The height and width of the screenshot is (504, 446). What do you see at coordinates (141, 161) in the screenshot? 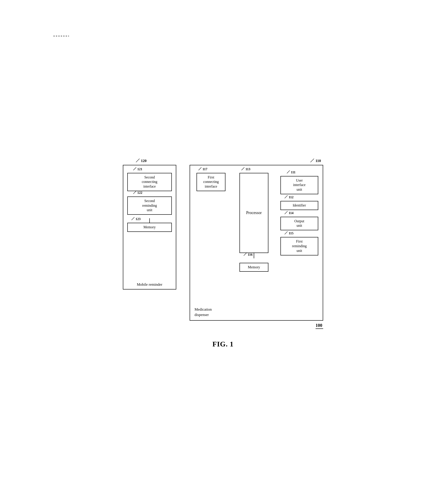
I see `ref-120-label: 120` at bounding box center [141, 161].